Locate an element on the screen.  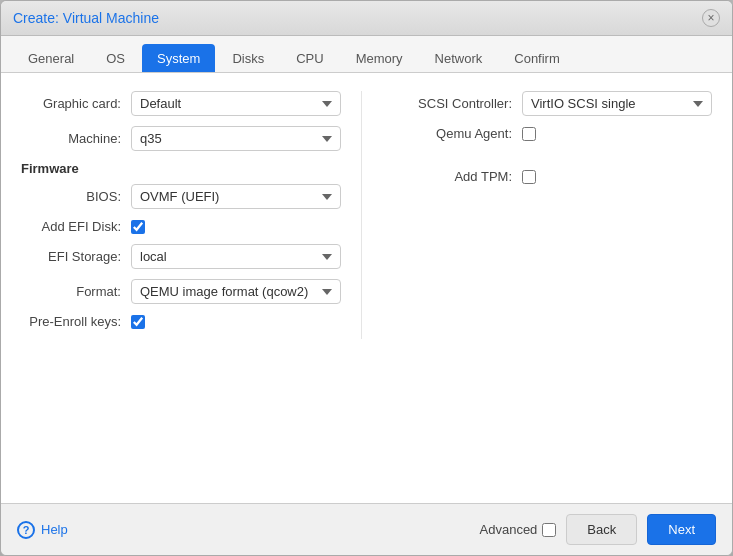
tab-cpu: CPU is located at coordinates (310, 58).